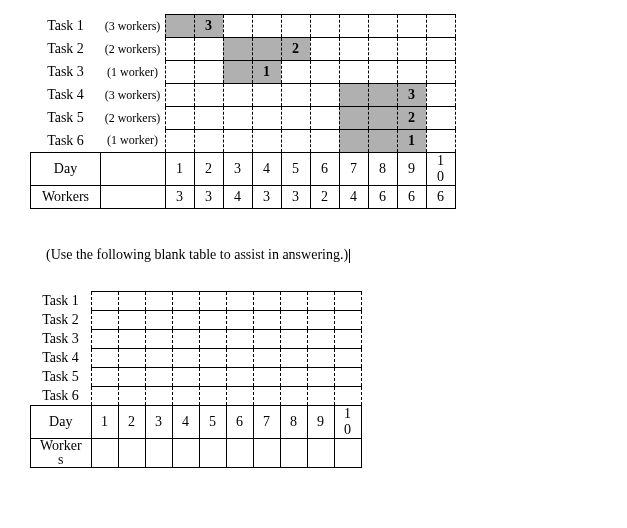 The image size is (627, 528). What do you see at coordinates (320, 422) in the screenshot?
I see `blank-day-number: 9` at bounding box center [320, 422].